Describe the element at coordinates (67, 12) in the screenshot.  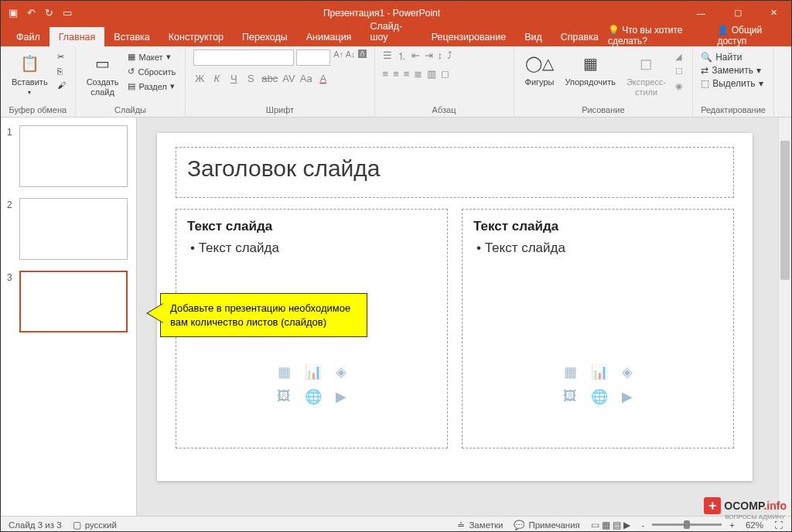
I see `slideshow-icon: ▭` at that location.